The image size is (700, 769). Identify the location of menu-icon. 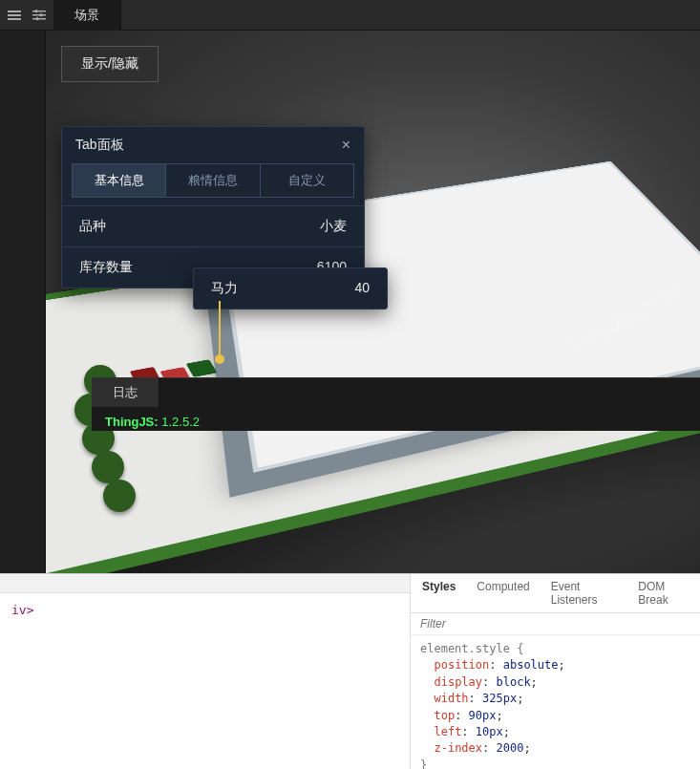
(14, 15).